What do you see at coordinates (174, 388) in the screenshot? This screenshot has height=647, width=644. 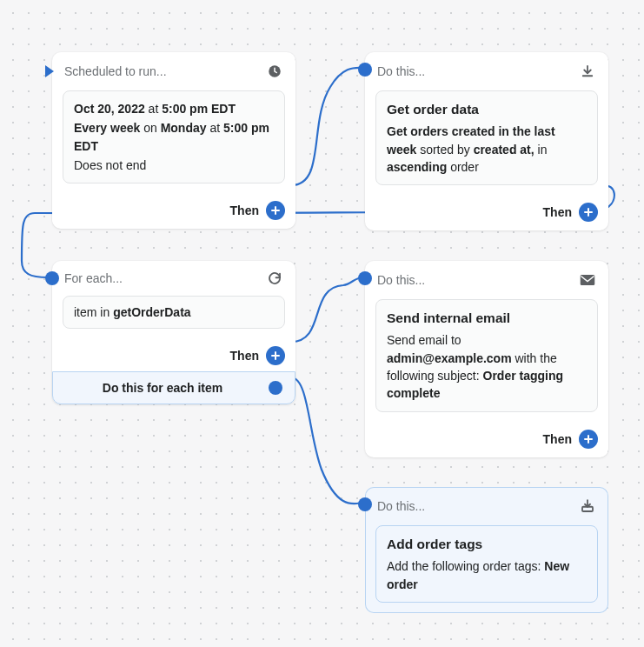 I see `for-each-footer: Do this for each item` at bounding box center [174, 388].